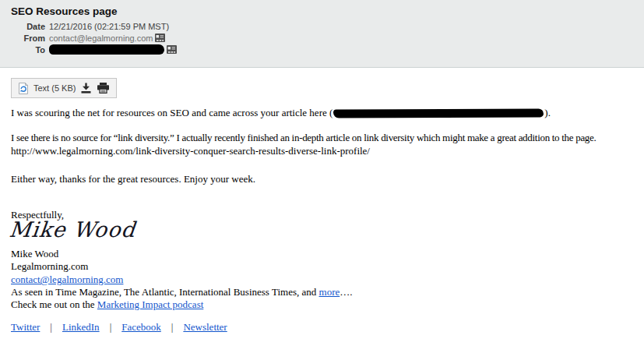 This screenshot has width=644, height=346. What do you see at coordinates (109, 26) in the screenshot?
I see `meta-value-date: 12/21/2016 (02:21:59 PM MST)` at bounding box center [109, 26].